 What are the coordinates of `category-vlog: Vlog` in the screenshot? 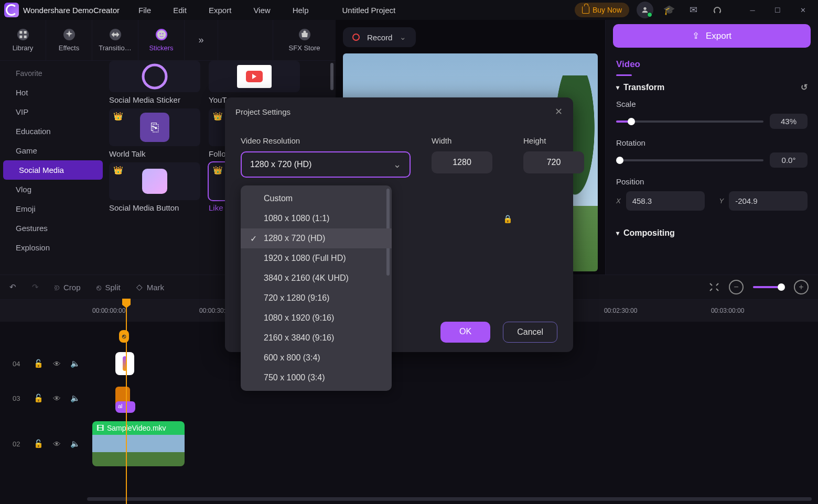 It's located at (53, 190).